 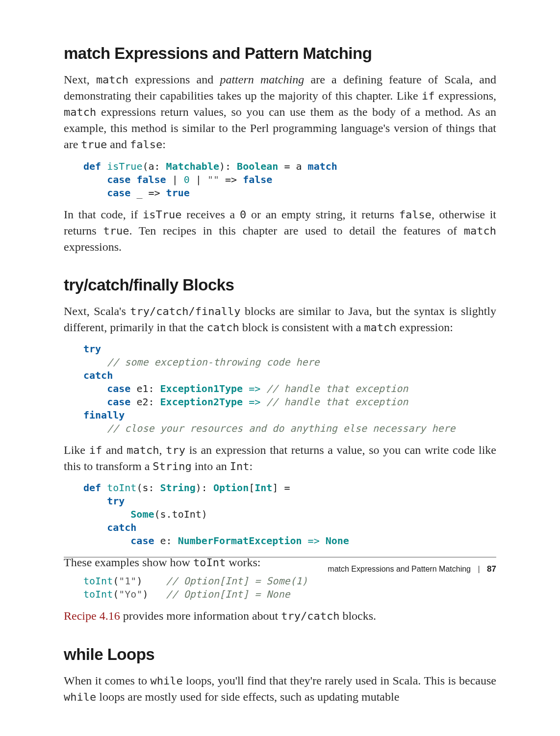 What do you see at coordinates (280, 319) in the screenshot?
I see `paragraph: Next, Scala's try/catch/finally blocks a…` at bounding box center [280, 319].